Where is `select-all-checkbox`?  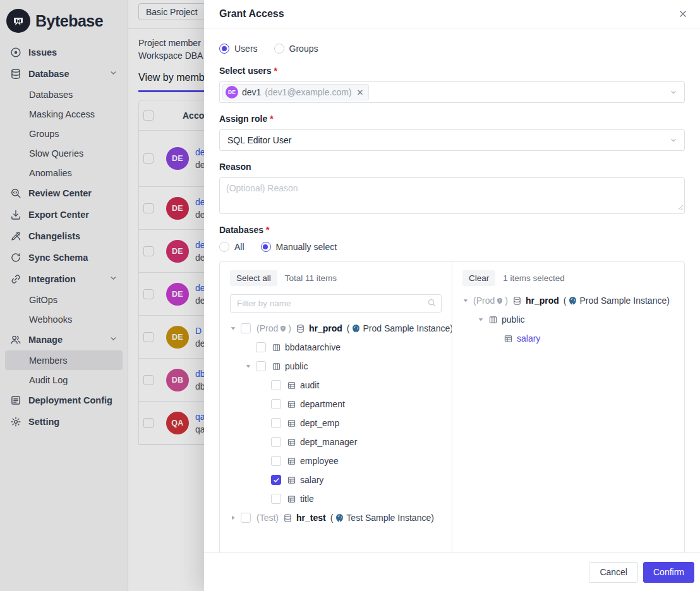 select-all-checkbox is located at coordinates (148, 116).